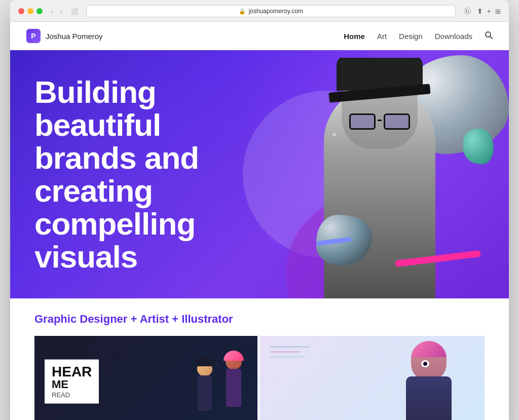 Image resolution: width=519 pixels, height=420 pixels. What do you see at coordinates (21, 11) in the screenshot?
I see `close-button` at bounding box center [21, 11].